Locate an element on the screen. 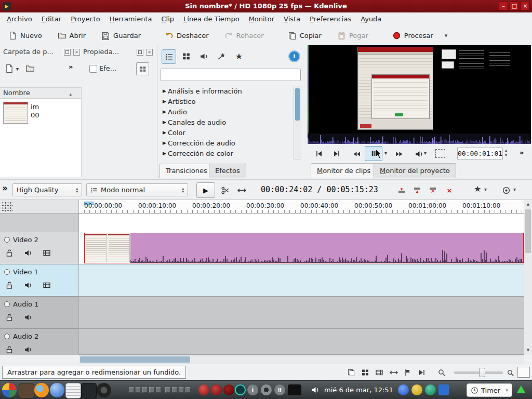  dock-handle-icon: » is located at coordinates (5, 188).